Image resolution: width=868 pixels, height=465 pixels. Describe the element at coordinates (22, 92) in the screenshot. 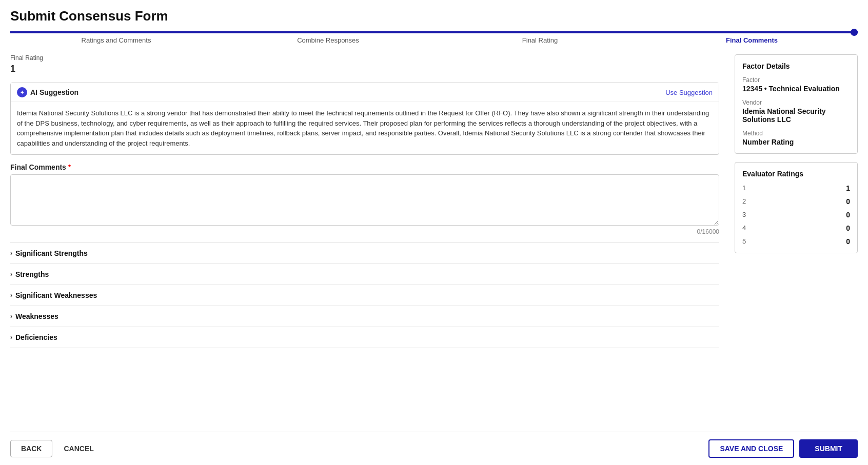

I see `ai-icon: ✦` at that location.